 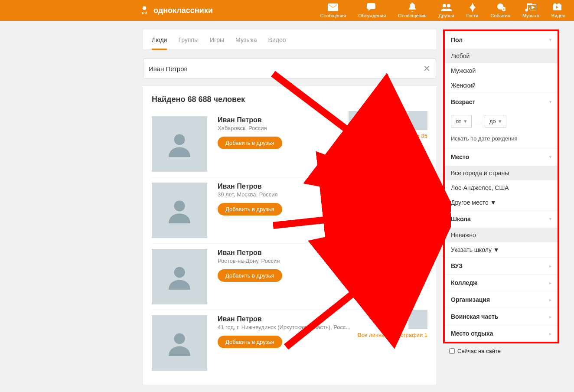 I want to click on header-nav: Сообщения Обсуждения Оповещения Друзья Г…, so click(x=443, y=10).